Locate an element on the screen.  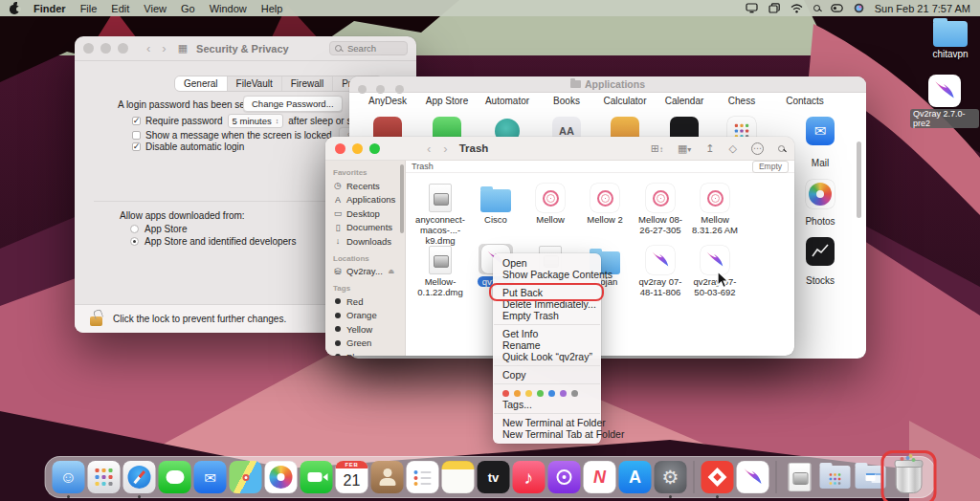
zoom-button is located at coordinates (375, 149).